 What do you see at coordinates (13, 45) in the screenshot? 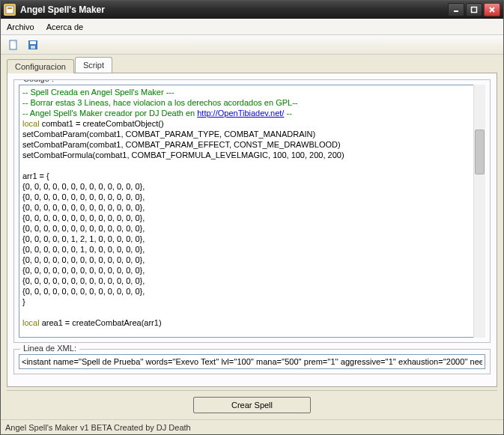
I see `new-file-icon` at bounding box center [13, 45].